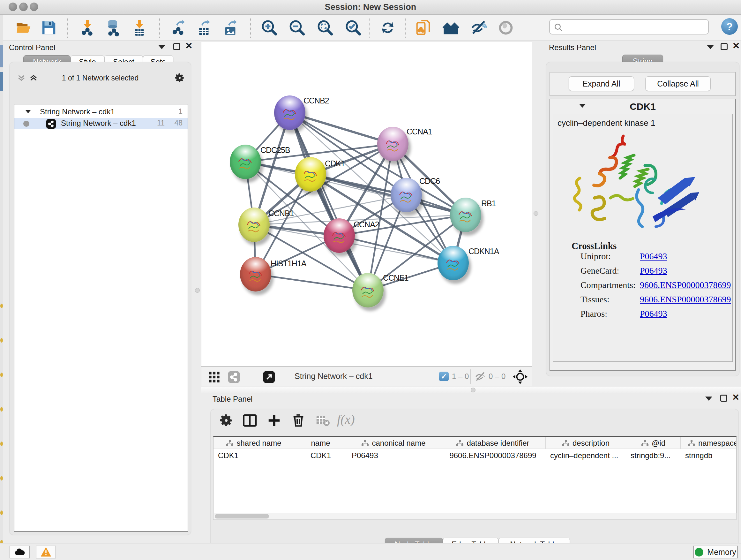  I want to click on save-session-icon, so click(49, 28).